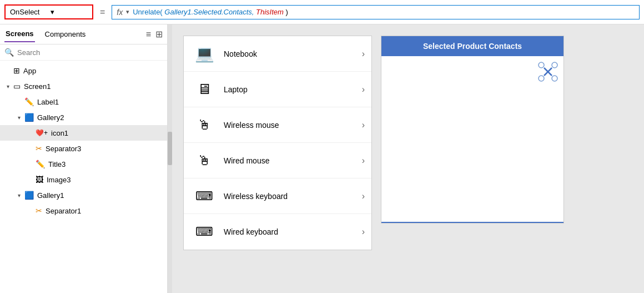 This screenshot has width=644, height=293. I want to click on wireless-mouse-chevron-icon: ›, so click(363, 125).